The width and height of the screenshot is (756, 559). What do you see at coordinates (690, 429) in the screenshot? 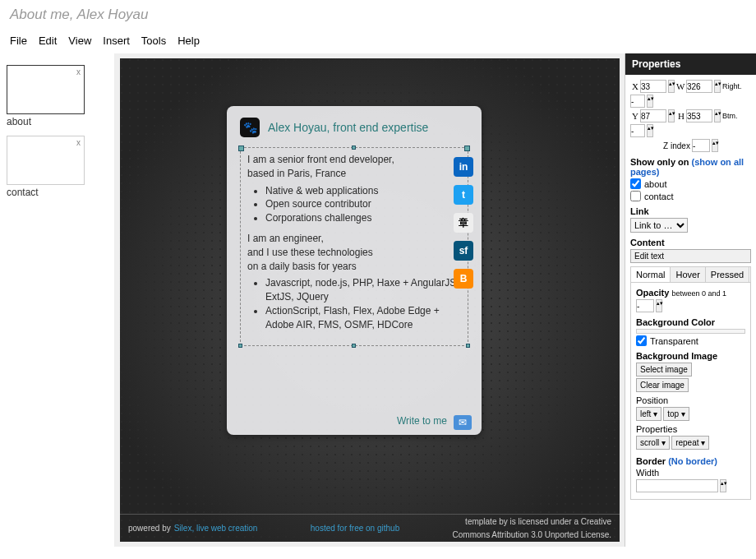
I see `properties-sub-label: Properties` at bounding box center [690, 429].